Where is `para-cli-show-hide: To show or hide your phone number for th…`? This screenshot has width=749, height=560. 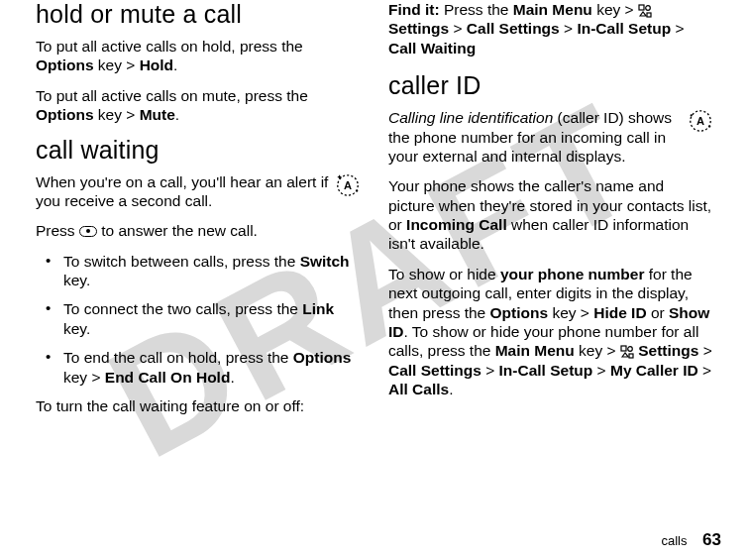
para-cli-show-hide: To show or hide your phone number for th… is located at coordinates (551, 332).